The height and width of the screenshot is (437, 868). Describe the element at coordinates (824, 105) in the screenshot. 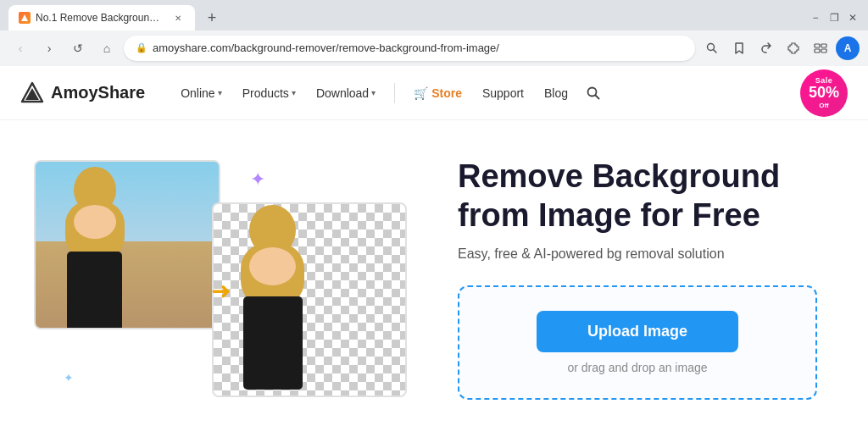

I see `sale-off: Off` at that location.